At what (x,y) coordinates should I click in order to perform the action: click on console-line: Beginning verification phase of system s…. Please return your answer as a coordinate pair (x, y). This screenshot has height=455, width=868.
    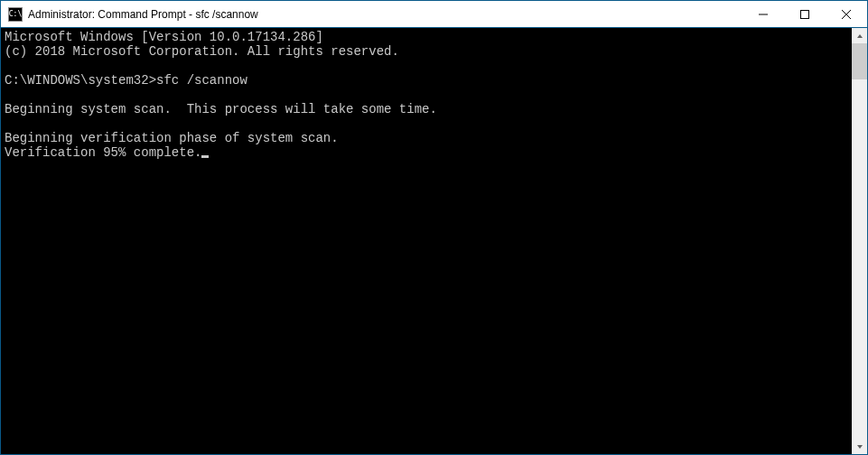
    Looking at the image, I should click on (426, 138).